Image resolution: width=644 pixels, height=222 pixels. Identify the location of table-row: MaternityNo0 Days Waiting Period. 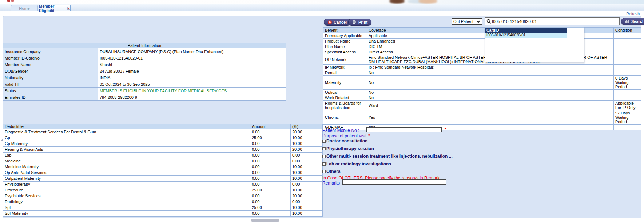
(482, 83).